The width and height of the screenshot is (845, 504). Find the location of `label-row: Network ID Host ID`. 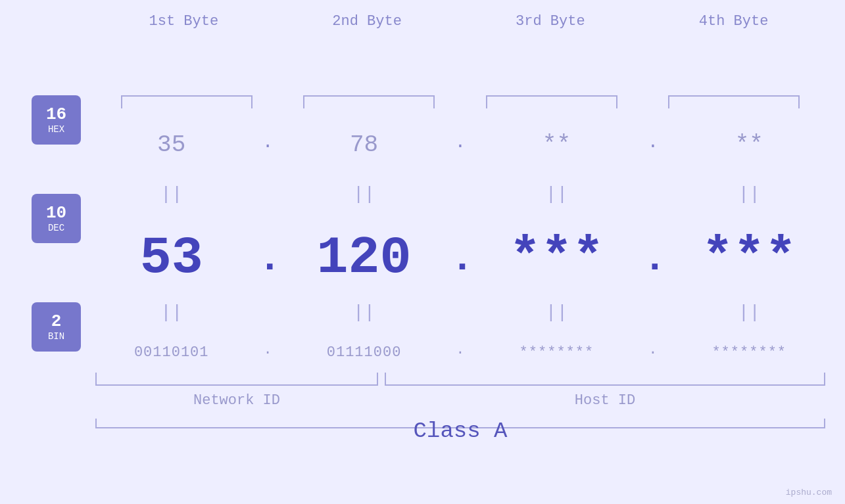

label-row: Network ID Host ID is located at coordinates (460, 401).